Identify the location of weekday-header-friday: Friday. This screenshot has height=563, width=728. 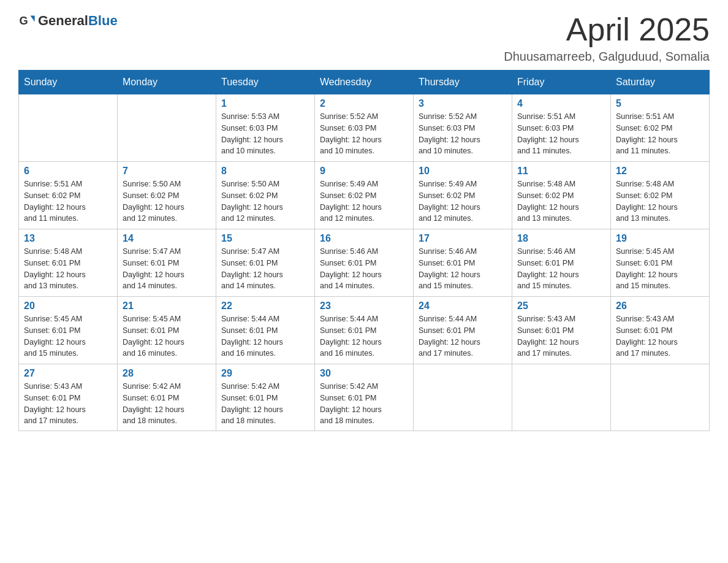
(561, 82).